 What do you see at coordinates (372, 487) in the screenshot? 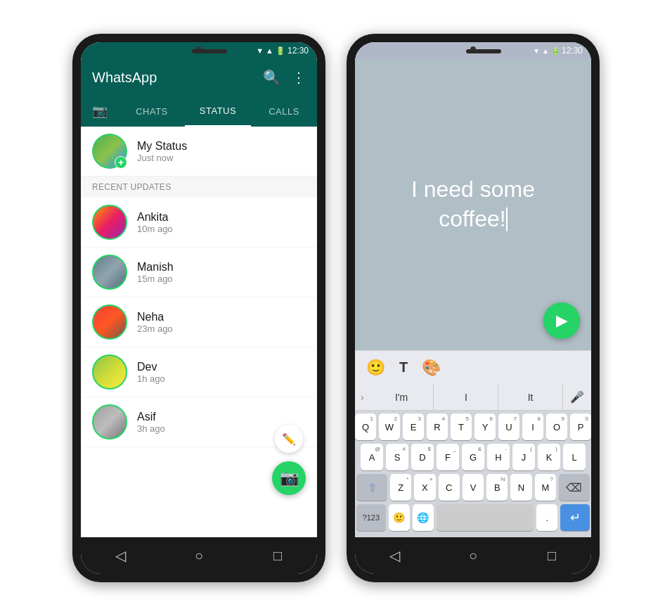
I see `shift-key: ⇧` at bounding box center [372, 487].